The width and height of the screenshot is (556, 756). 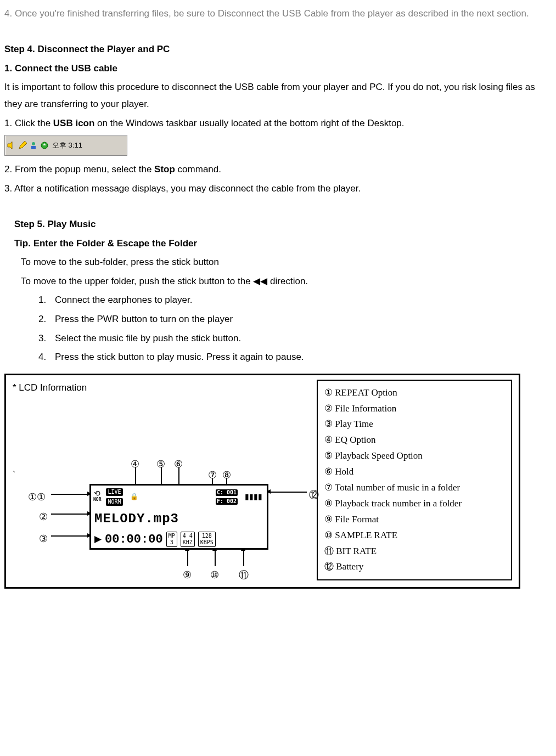 I want to click on nor-label: NOR, so click(x=97, y=500).